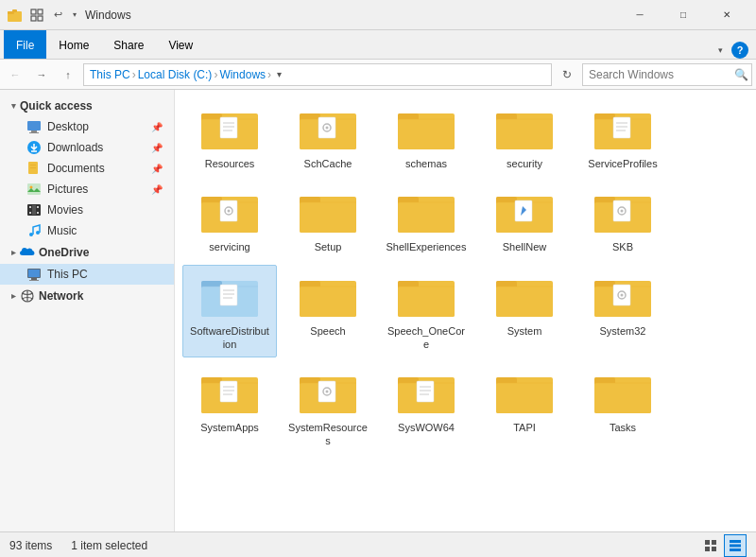 The height and width of the screenshot is (557, 756). What do you see at coordinates (76, 168) in the screenshot?
I see `sidebar-item-label-documents: Documents` at bounding box center [76, 168].